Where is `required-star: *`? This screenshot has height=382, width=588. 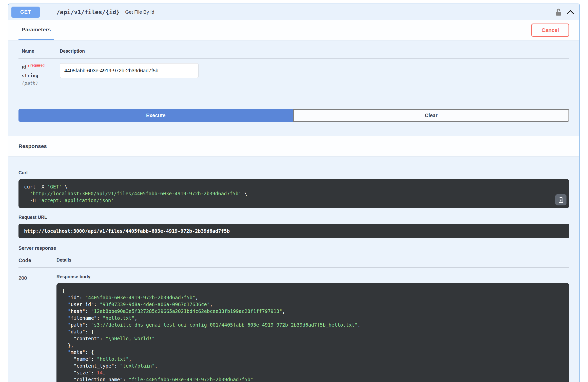 required-star: * is located at coordinates (28, 67).